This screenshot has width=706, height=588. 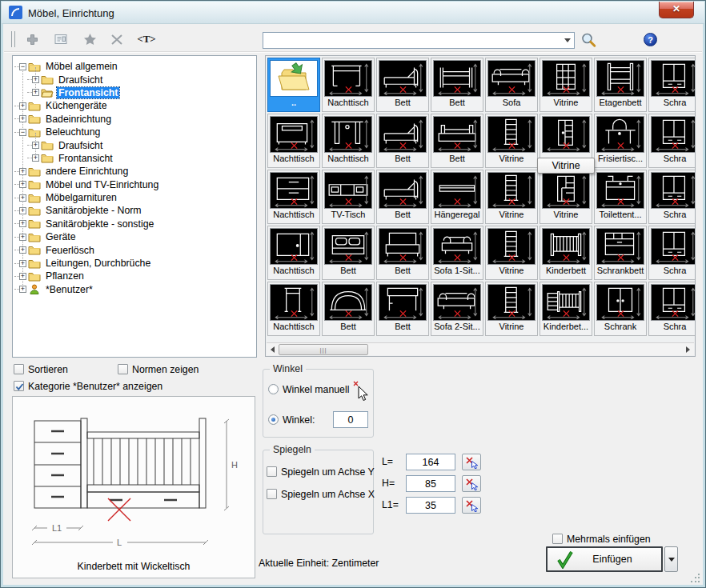 What do you see at coordinates (134, 250) in the screenshot?
I see `tree-item: +Feuerlösch` at bounding box center [134, 250].